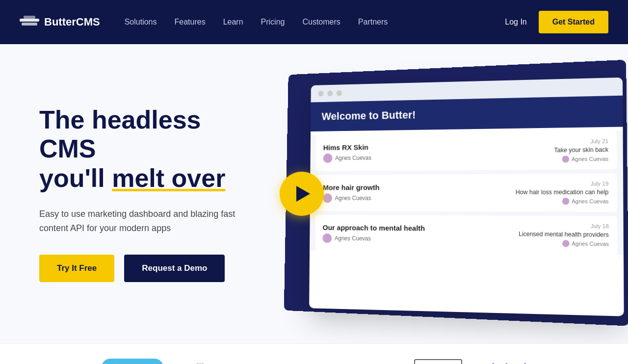 This screenshot has width=628, height=364. Describe the element at coordinates (351, 198) in the screenshot. I see `mockup-row-2-author: Agnes Cuevas` at that location.